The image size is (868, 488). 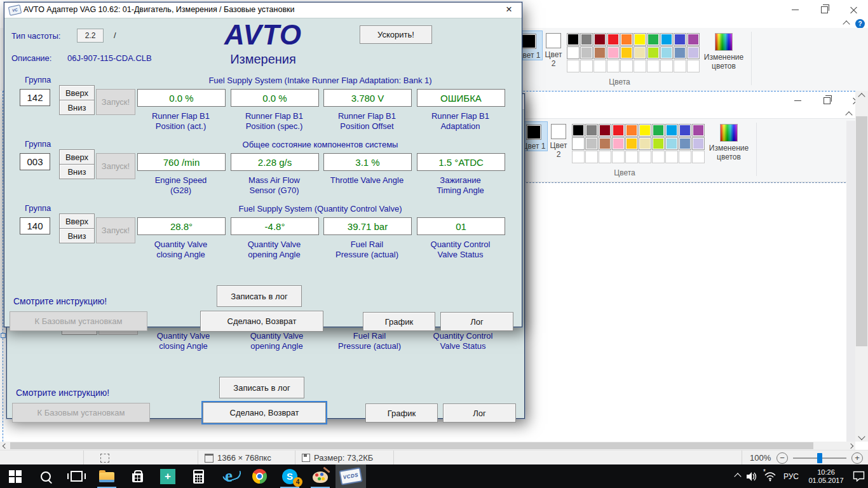 What do you see at coordinates (858, 477) in the screenshot?
I see `action-center-icon` at bounding box center [858, 477].